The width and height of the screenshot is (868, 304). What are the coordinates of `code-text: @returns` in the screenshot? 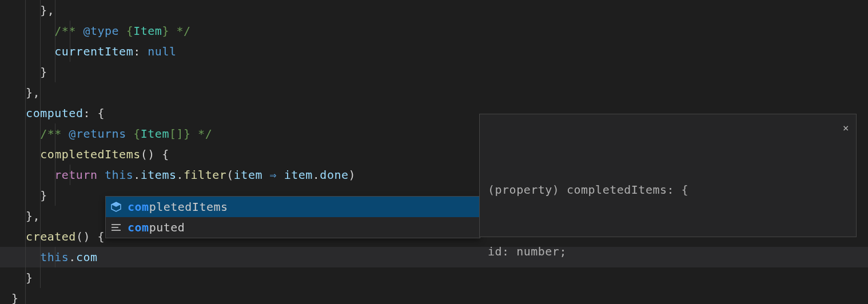 It's located at (97, 134).